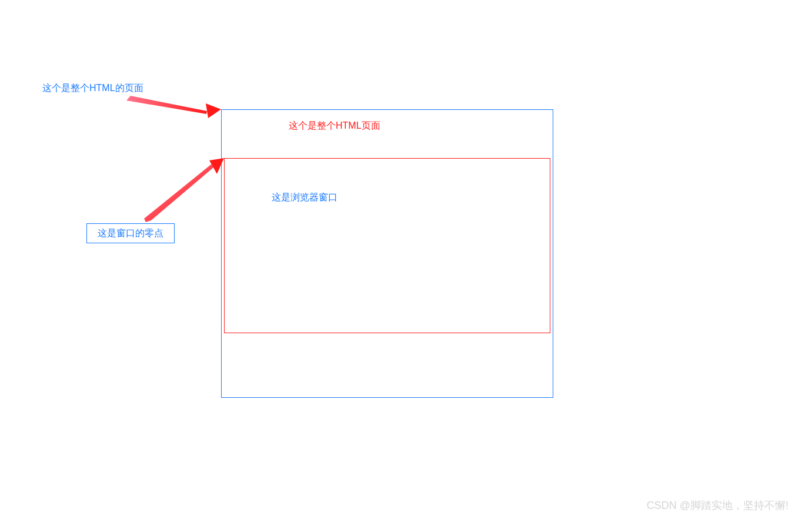  What do you see at coordinates (305, 197) in the screenshot?
I see `browser-window-title: 这是浏览器窗口` at bounding box center [305, 197].